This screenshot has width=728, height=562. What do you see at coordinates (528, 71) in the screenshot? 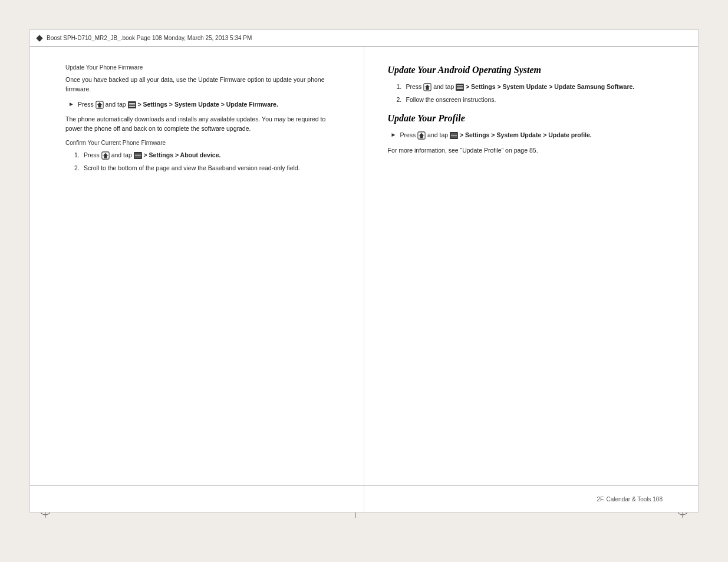
I see `right-section1-title: Update Your Android Operating System` at bounding box center [528, 71].